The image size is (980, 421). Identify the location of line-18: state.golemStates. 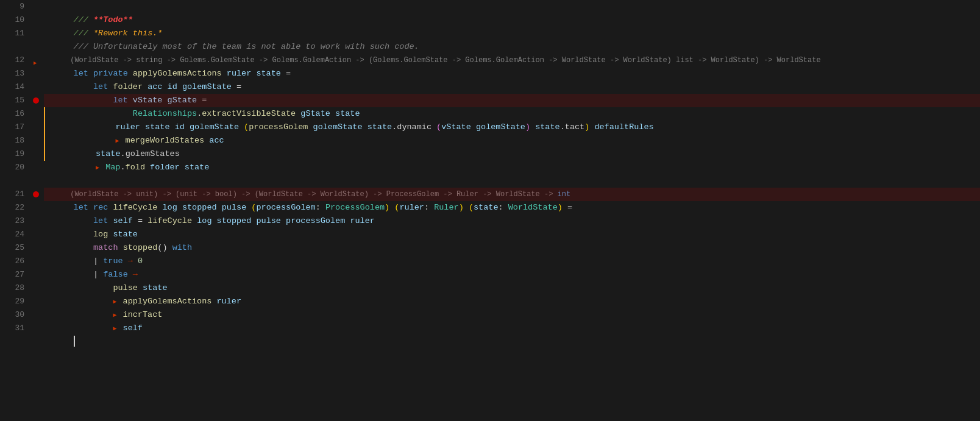
(512, 141).